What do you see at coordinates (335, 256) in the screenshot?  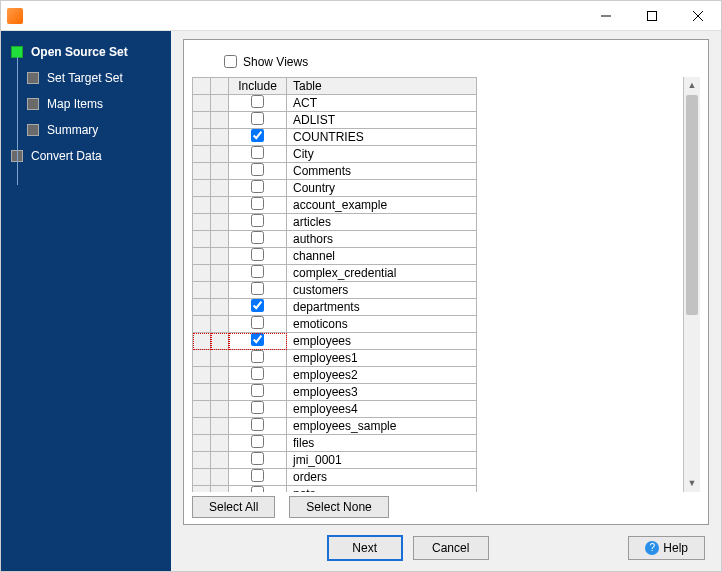 I see `table-row: channel` at bounding box center [335, 256].